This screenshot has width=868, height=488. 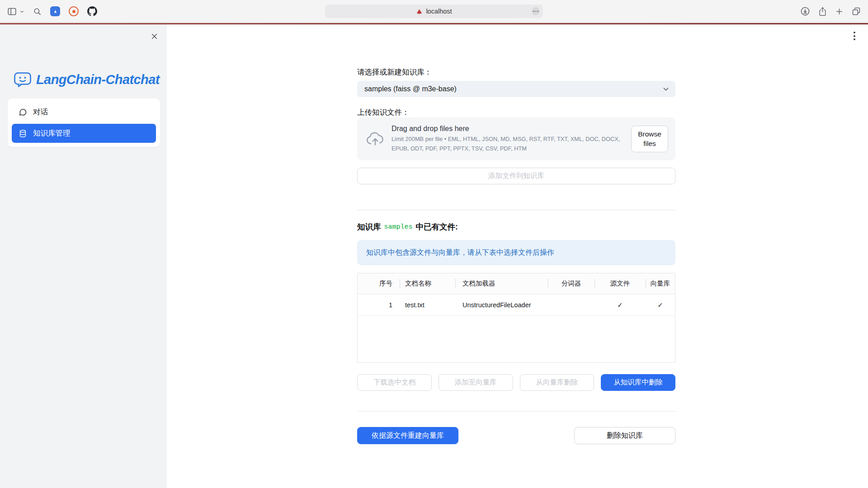 I want to click on kb-files-heading: 知识库 samples 中已有文件:, so click(x=516, y=227).